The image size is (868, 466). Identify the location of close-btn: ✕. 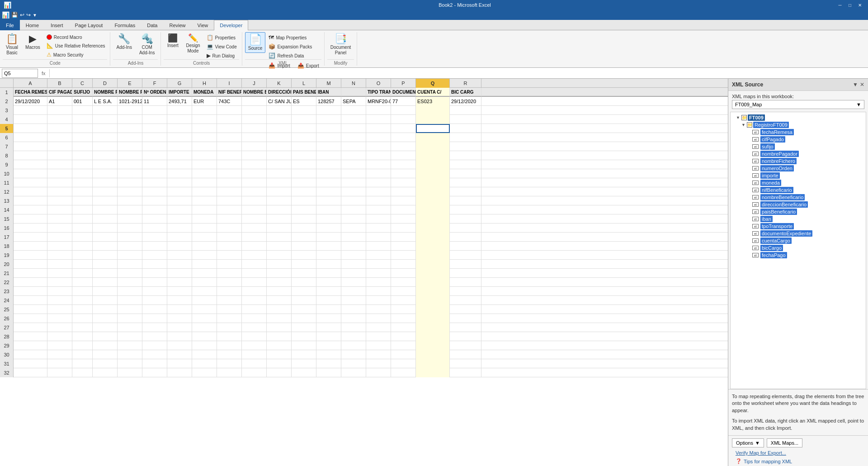
(860, 5).